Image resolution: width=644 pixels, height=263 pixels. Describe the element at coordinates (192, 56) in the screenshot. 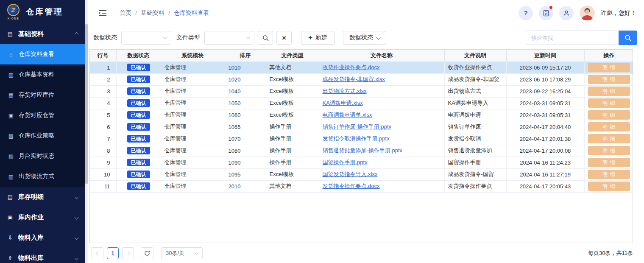

I see `column-header: 系统模块` at that location.